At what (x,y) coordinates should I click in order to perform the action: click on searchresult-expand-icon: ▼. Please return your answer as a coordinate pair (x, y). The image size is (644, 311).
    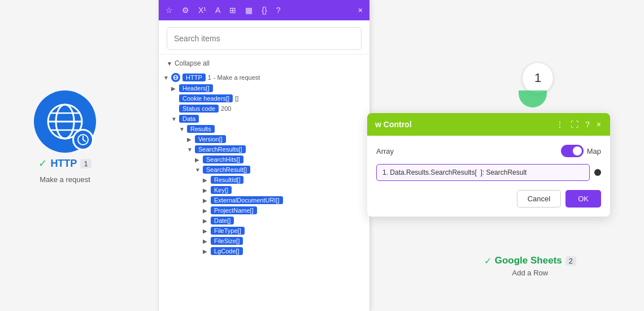
    Looking at the image, I should click on (198, 170).